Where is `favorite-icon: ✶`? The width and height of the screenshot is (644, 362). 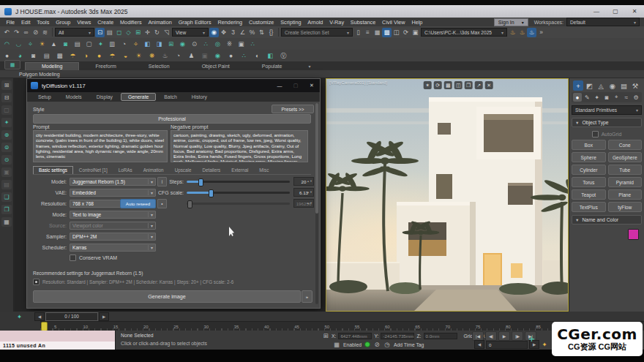 favorite-icon: ✶ is located at coordinates (427, 85).